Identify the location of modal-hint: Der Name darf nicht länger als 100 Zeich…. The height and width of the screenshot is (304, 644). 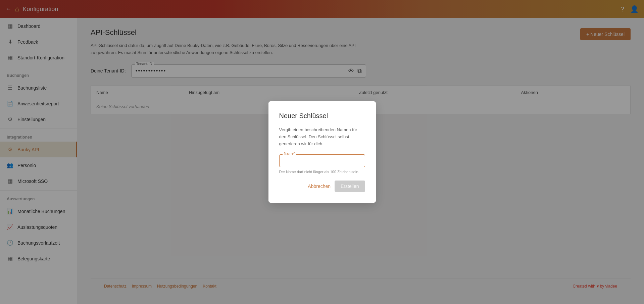
(322, 172).